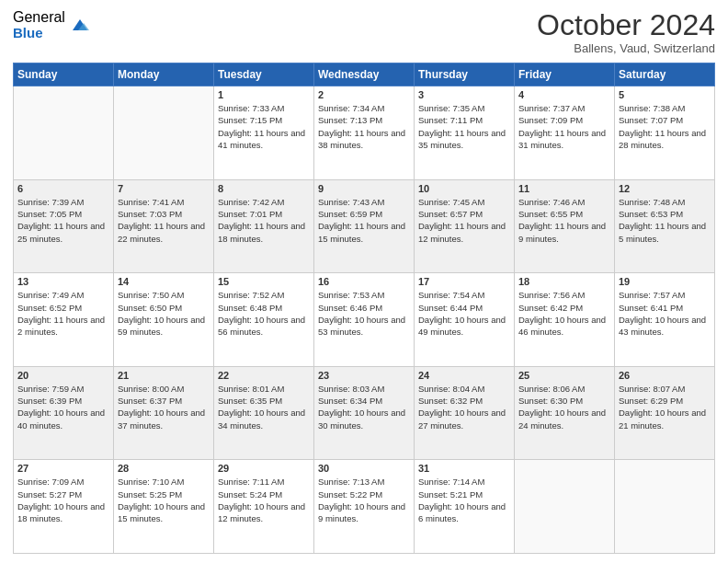 This screenshot has width=728, height=563. I want to click on day-number: 11, so click(564, 189).